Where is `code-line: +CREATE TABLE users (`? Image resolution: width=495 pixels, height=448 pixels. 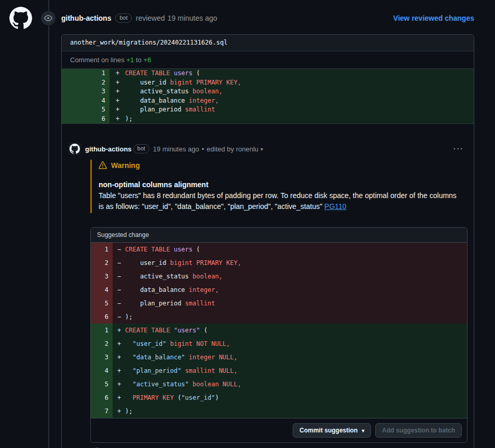 code-line: +CREATE TABLE users ( is located at coordinates (292, 74).